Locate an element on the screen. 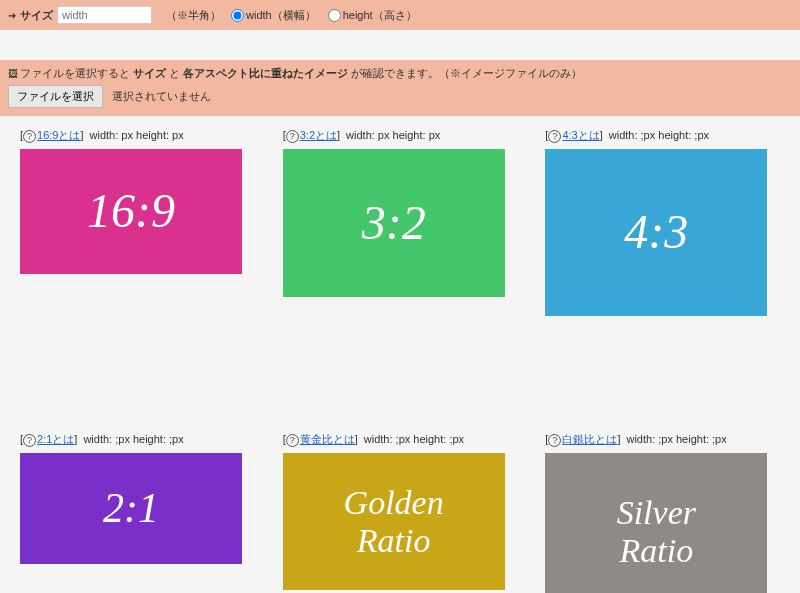 This screenshot has width=800, height=593. ratio-cell: [2:1とは]width: ;px height: ;px2:1 is located at coordinates (138, 512).